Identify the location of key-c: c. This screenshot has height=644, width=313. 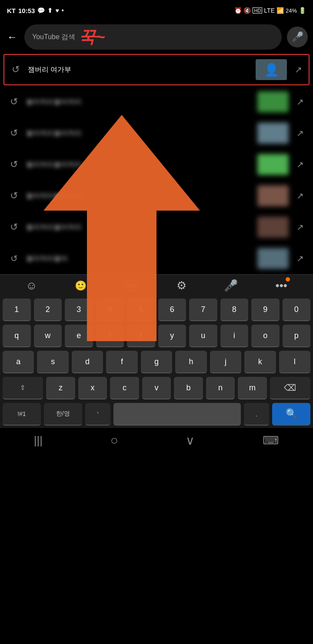
(124, 388).